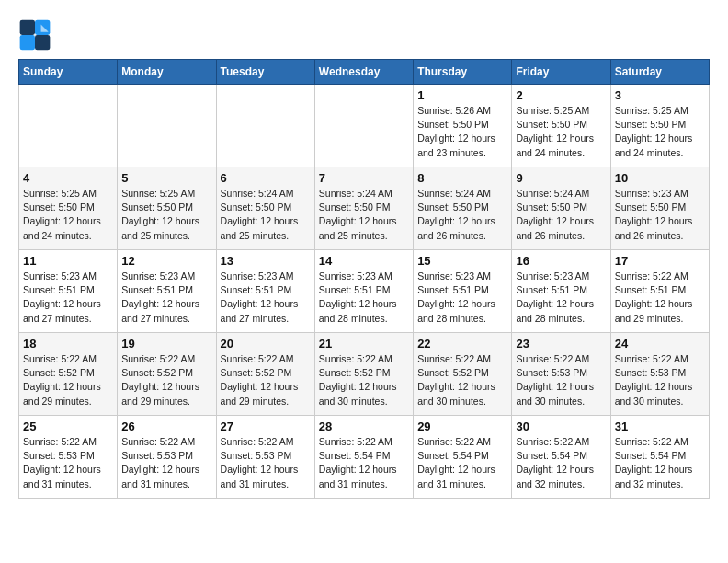  Describe the element at coordinates (462, 261) in the screenshot. I see `day-number: 15` at that location.